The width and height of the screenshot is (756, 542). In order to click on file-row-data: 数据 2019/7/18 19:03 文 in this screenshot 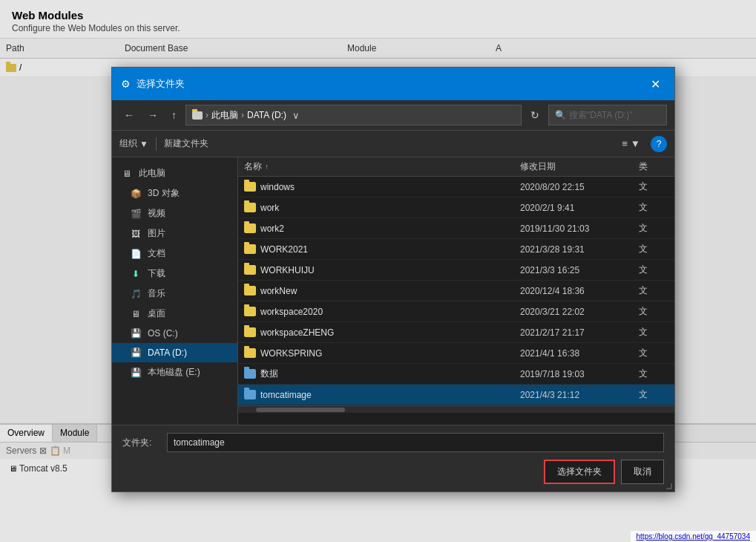, I will do `click(456, 374)`.